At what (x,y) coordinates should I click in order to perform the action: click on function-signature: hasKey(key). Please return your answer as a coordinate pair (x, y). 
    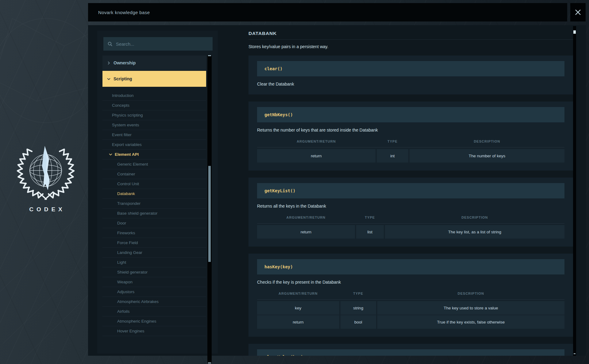
    Looking at the image, I should click on (279, 267).